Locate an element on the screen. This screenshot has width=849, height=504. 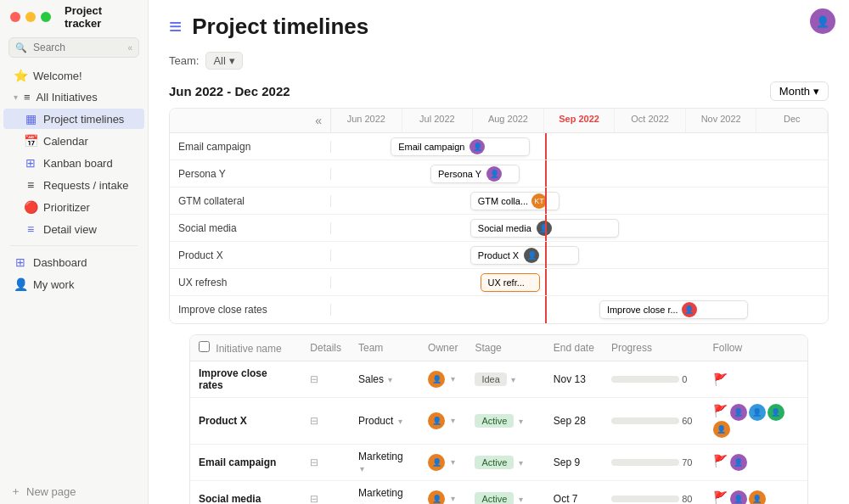
gantt-month: Sep 2022 is located at coordinates (580, 120).